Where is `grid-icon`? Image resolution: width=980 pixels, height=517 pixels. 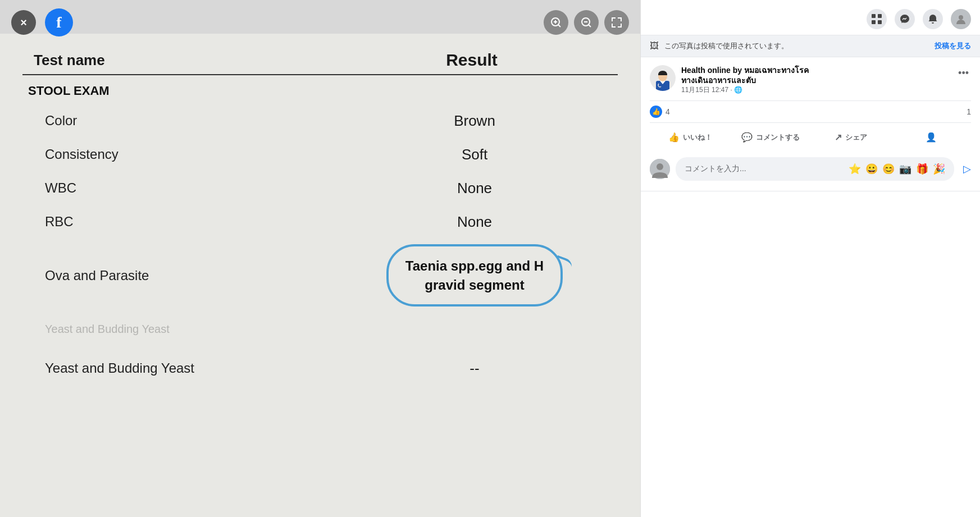 grid-icon is located at coordinates (877, 19).